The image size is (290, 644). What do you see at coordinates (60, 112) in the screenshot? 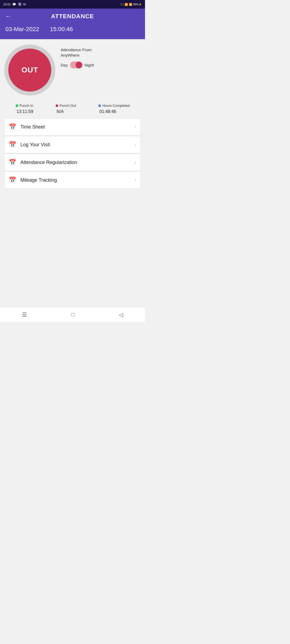
I see `punch-out-value: N/A` at bounding box center [60, 112].